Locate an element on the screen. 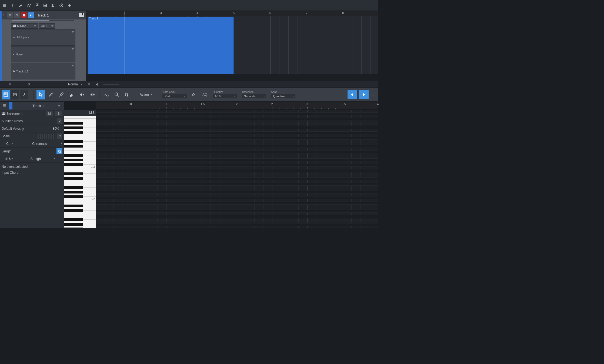  automation-tool-icon is located at coordinates (29, 5).